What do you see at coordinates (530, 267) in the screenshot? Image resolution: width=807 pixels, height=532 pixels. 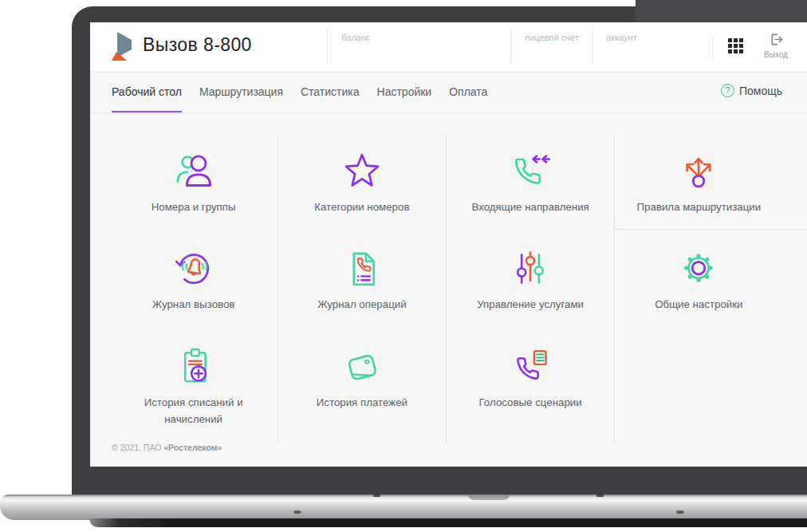 I see `sliders-icon` at bounding box center [530, 267].